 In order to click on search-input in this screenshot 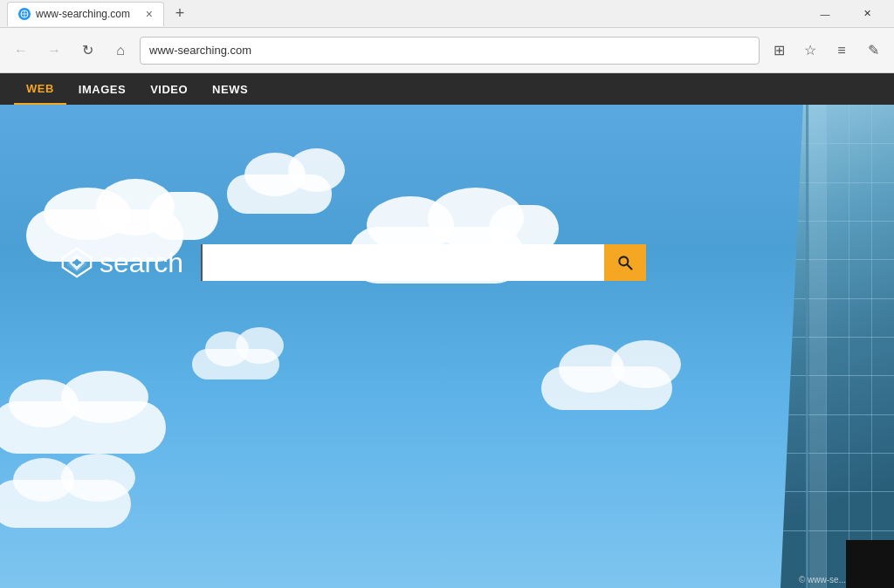, I will do `click(402, 263)`.